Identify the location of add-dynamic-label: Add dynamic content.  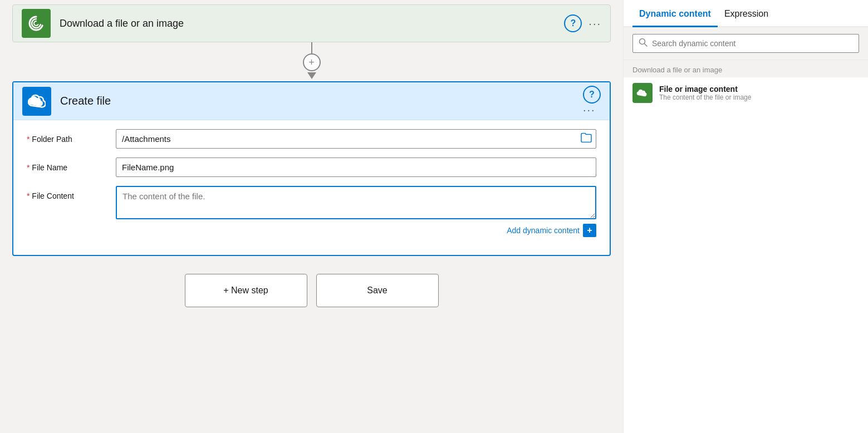
(543, 230).